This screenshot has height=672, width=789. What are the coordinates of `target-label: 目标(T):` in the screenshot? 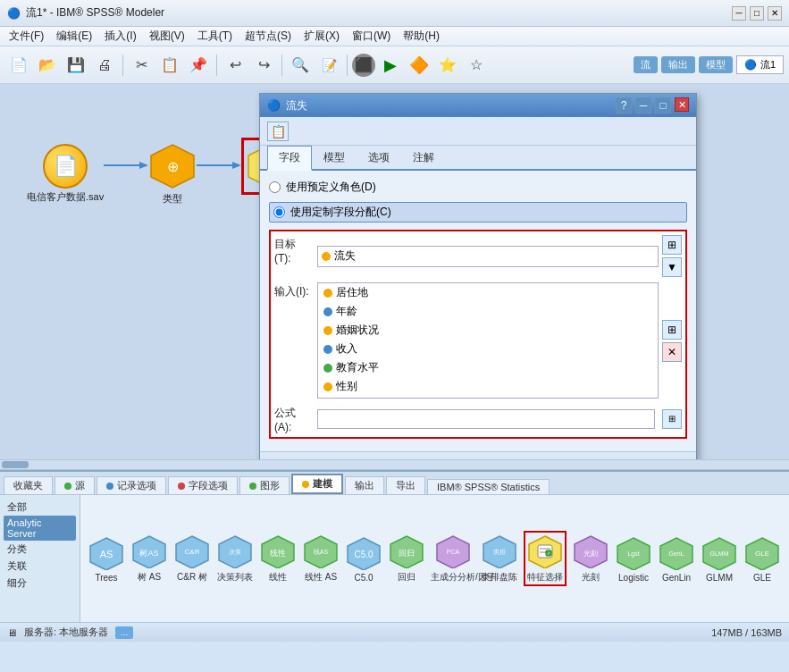 It's located at (292, 250).